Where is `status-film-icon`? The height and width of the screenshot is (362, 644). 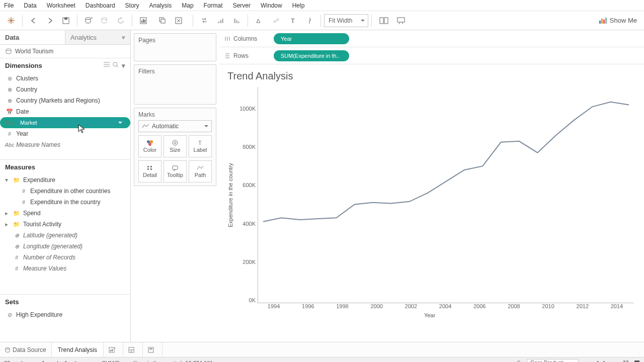
status-film-icon is located at coordinates (637, 361).